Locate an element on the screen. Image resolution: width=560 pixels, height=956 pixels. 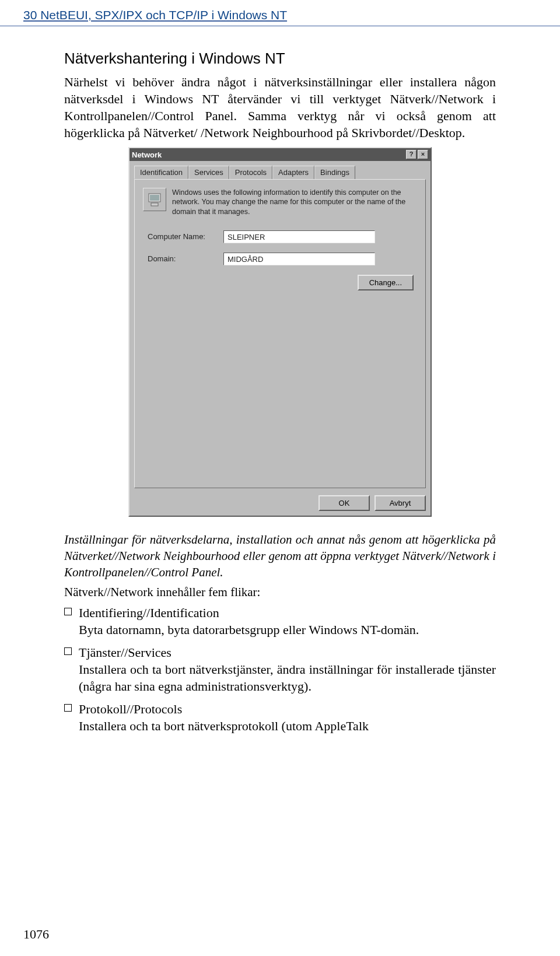
domain-row: Domain: MIDGÅRD is located at coordinates (282, 259).